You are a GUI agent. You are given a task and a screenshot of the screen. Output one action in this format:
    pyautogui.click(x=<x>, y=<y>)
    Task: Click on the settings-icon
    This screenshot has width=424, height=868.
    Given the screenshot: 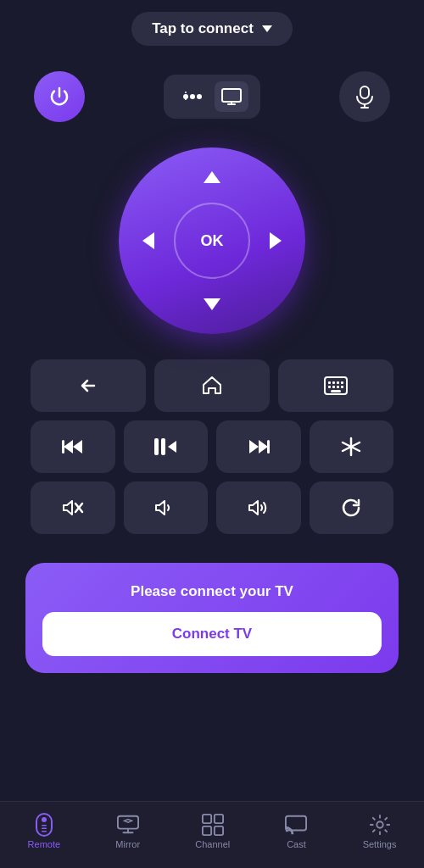 What is the action you would take?
    pyautogui.click(x=380, y=825)
    